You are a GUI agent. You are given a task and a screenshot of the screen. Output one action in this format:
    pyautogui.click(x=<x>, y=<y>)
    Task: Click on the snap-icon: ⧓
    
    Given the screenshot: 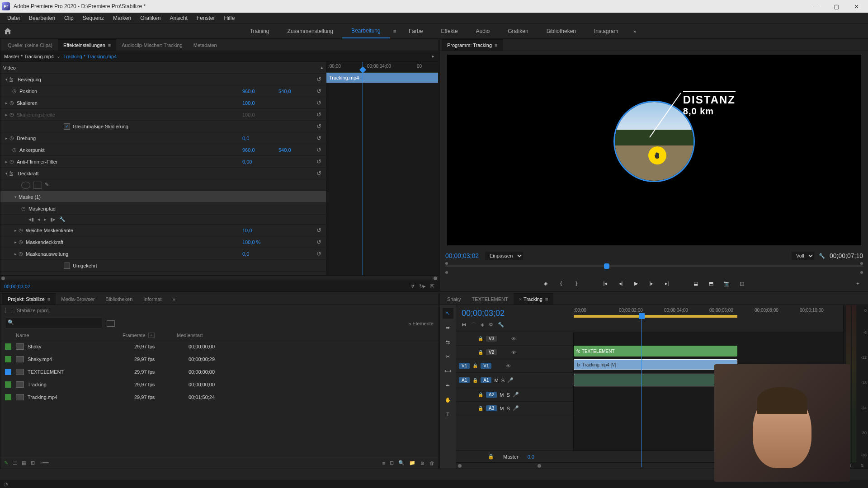 What is the action you would take?
    pyautogui.click(x=464, y=325)
    